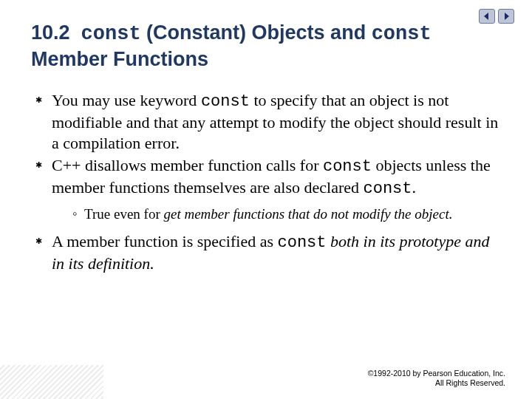 The image size is (532, 399). I want to click on bullet-2-sub-1: True even for get member functions that …, so click(287, 214).